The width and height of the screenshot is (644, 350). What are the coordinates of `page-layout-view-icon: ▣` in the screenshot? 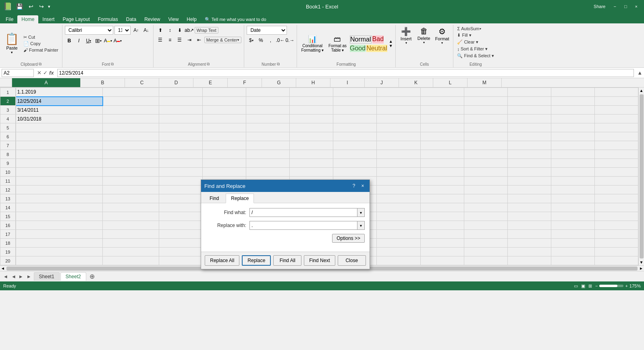 It's located at (583, 286).